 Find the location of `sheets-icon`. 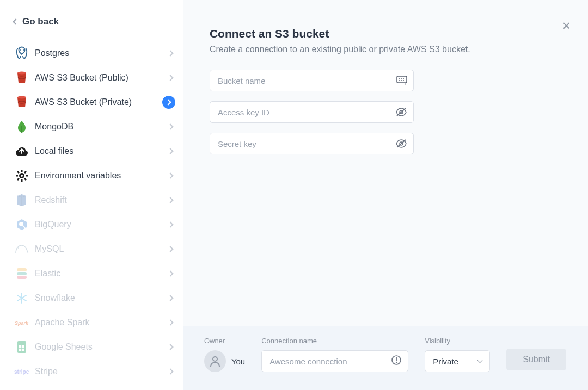

sheets-icon is located at coordinates (22, 347).